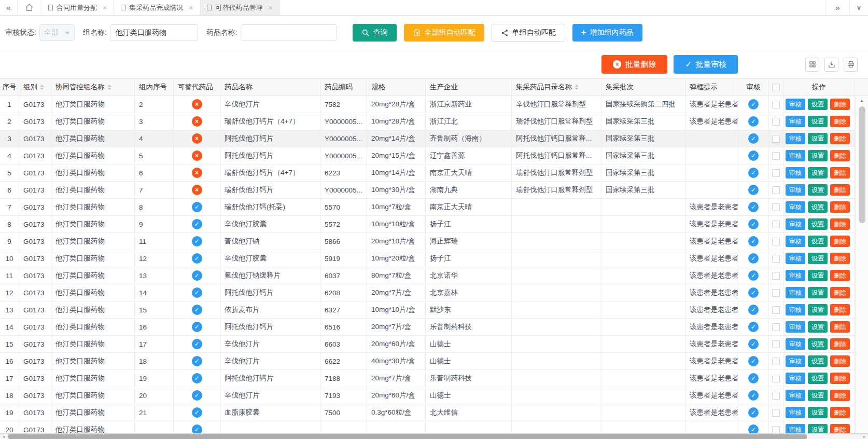 This screenshot has height=439, width=868. I want to click on more-tabs-icon: », so click(837, 7).